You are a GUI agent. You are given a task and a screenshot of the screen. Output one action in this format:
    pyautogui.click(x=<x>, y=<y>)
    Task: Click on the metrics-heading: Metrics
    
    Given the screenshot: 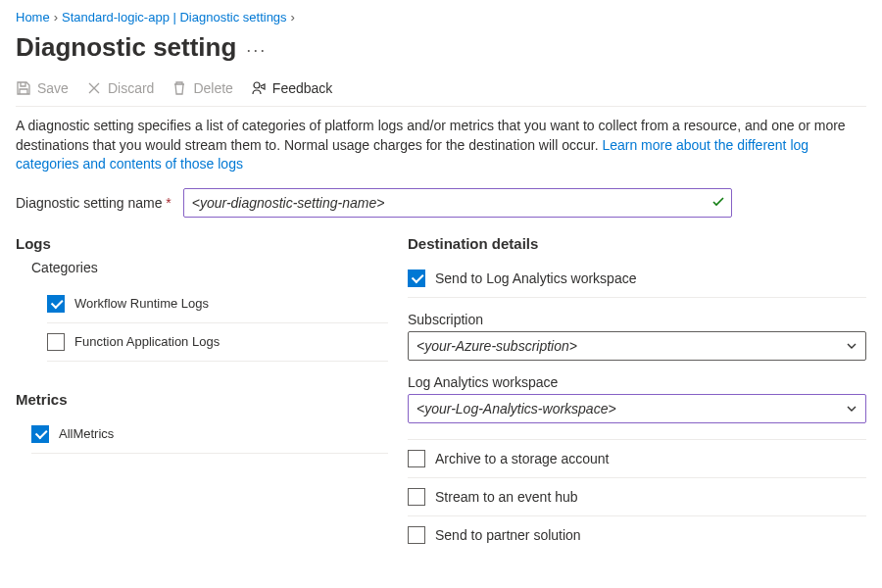 What is the action you would take?
    pyautogui.click(x=202, y=400)
    